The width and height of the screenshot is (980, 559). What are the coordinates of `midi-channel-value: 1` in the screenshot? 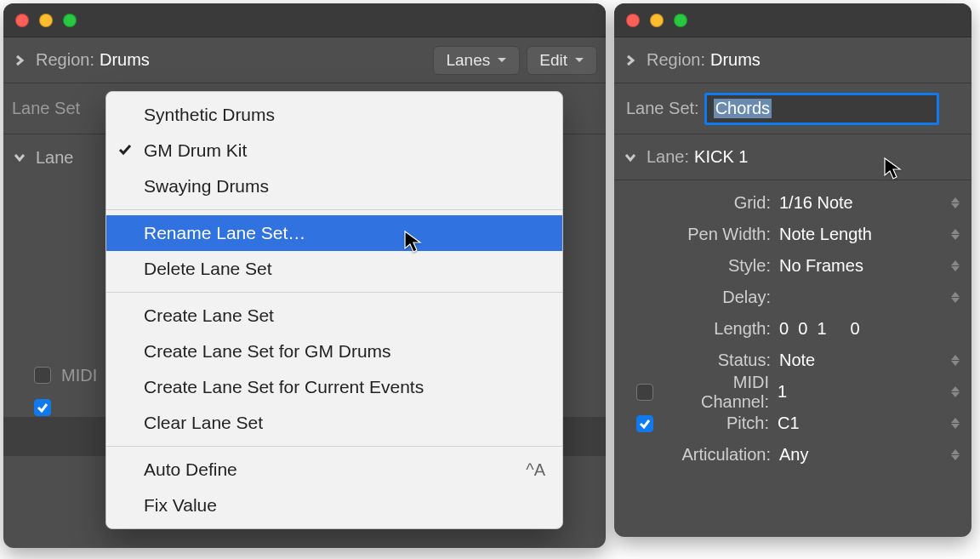 It's located at (864, 391).